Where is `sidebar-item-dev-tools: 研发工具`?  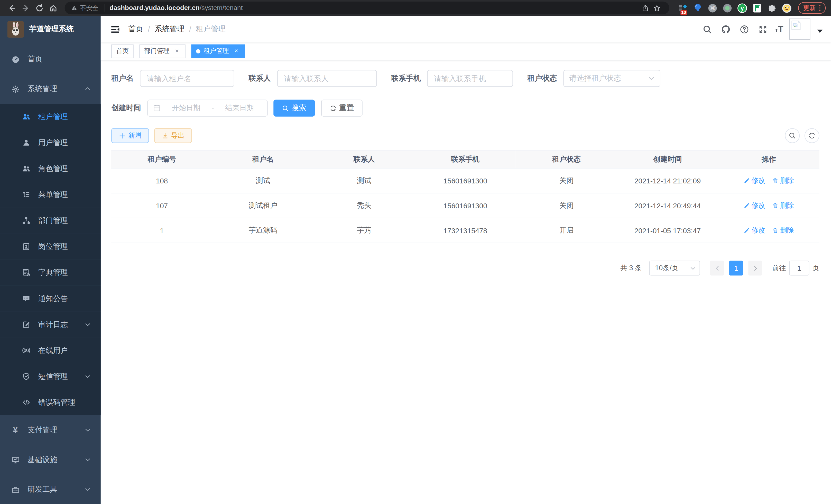
sidebar-item-dev-tools: 研发工具 is located at coordinates (51, 489).